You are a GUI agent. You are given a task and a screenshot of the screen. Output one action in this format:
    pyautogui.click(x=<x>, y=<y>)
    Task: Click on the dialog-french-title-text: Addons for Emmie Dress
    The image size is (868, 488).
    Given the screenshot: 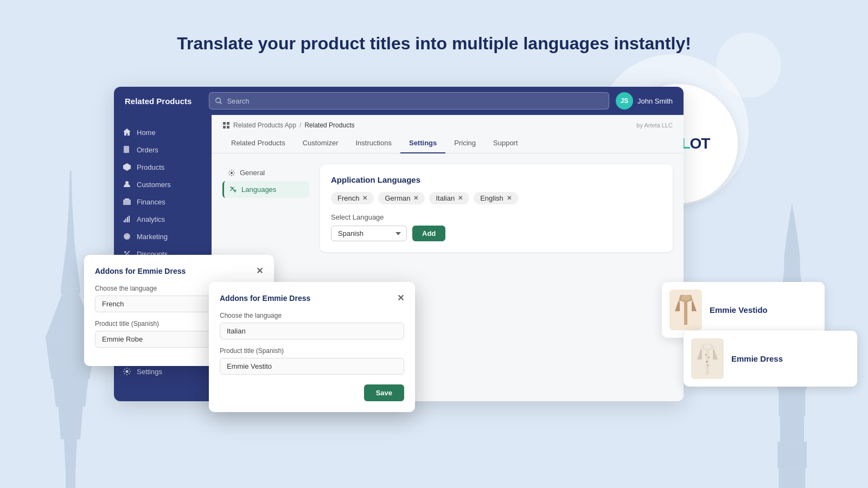 What is the action you would take?
    pyautogui.click(x=140, y=271)
    